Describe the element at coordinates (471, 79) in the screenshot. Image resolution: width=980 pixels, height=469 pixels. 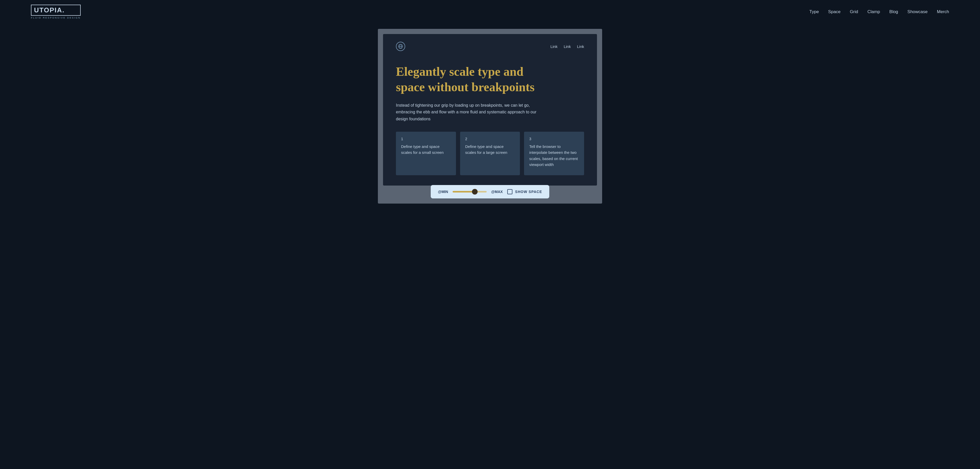
I see `hero-heading: Elegantly scale type and space without b…` at that location.